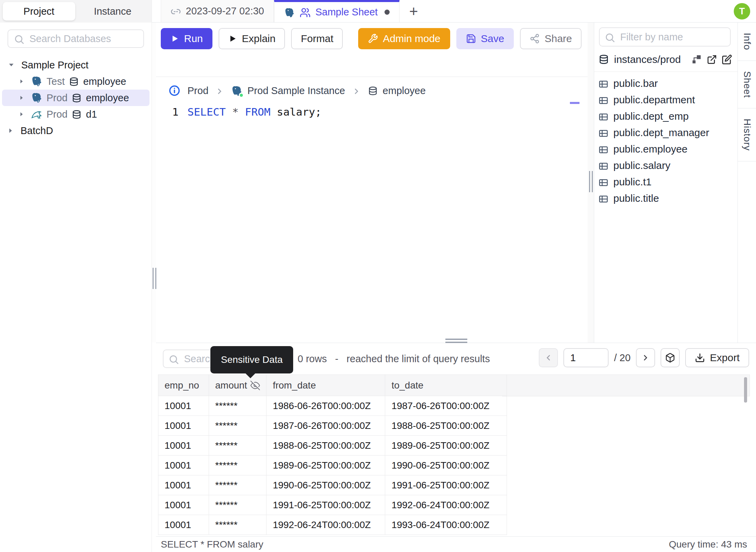 The image size is (756, 552). I want to click on box-icon, so click(670, 358).